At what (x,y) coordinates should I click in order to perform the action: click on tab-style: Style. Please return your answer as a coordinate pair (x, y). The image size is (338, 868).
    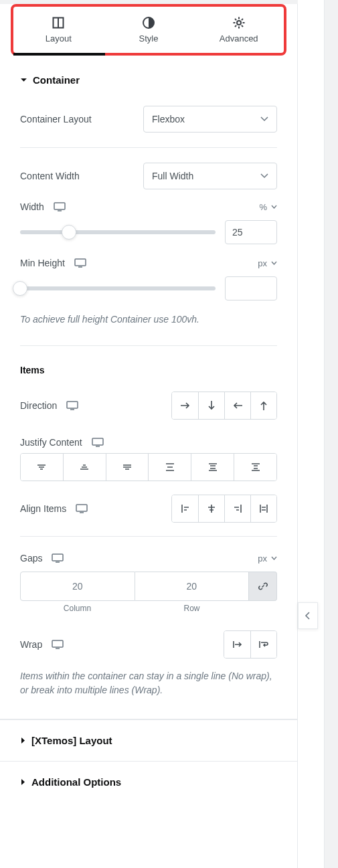
    Looking at the image, I should click on (149, 29).